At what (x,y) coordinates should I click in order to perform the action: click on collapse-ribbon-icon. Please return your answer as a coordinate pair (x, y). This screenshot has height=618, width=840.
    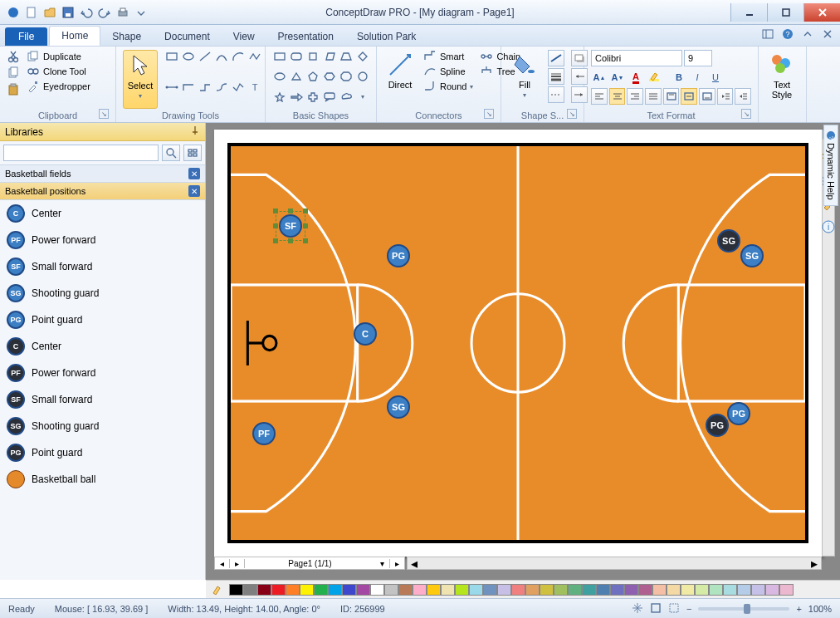
    Looking at the image, I should click on (808, 34).